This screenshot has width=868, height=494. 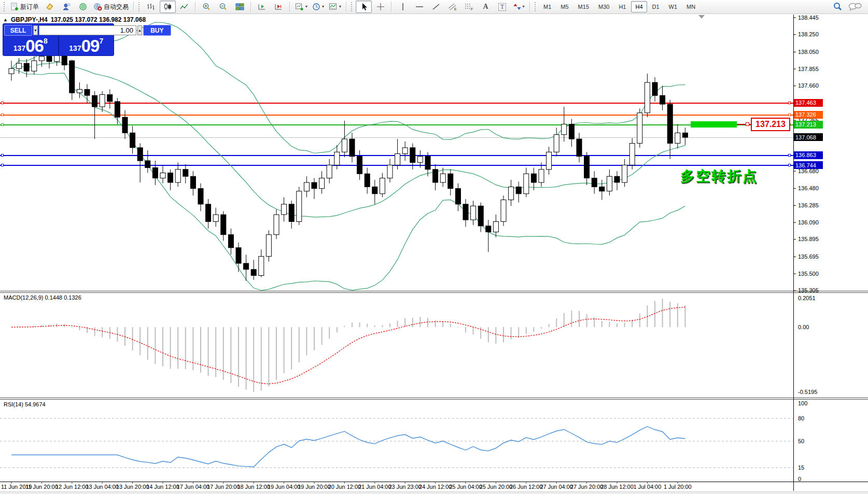 What do you see at coordinates (548, 7) in the screenshot?
I see `timeframe-M1: M1` at bounding box center [548, 7].